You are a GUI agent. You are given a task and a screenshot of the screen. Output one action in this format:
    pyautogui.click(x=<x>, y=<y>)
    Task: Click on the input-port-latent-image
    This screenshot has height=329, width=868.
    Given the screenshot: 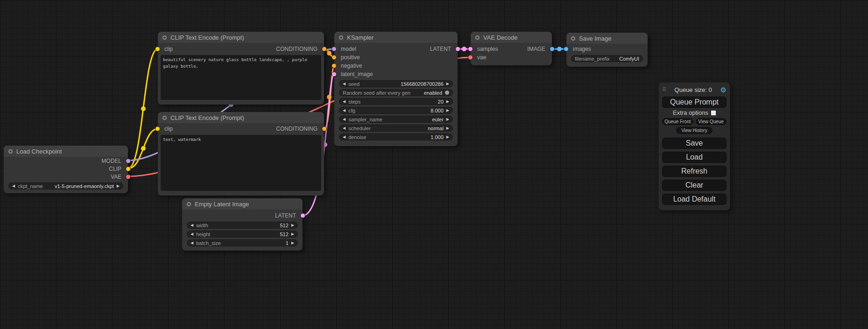 What is the action you would take?
    pyautogui.click(x=334, y=75)
    